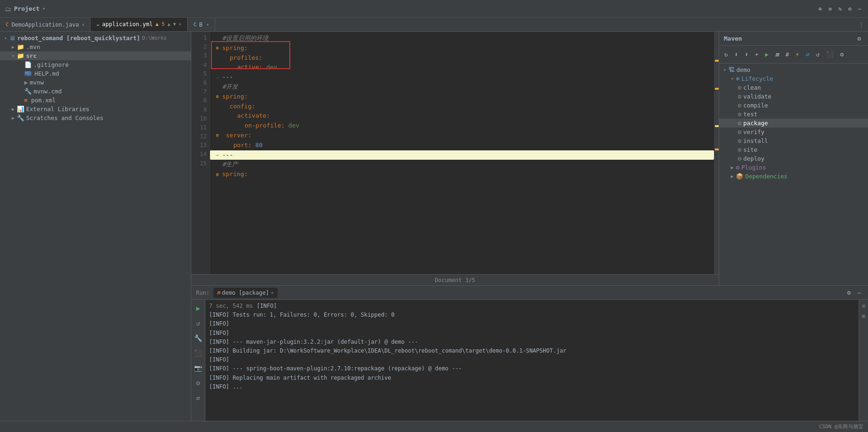  I want to click on maven-verify: ⚙ verify, so click(793, 132).